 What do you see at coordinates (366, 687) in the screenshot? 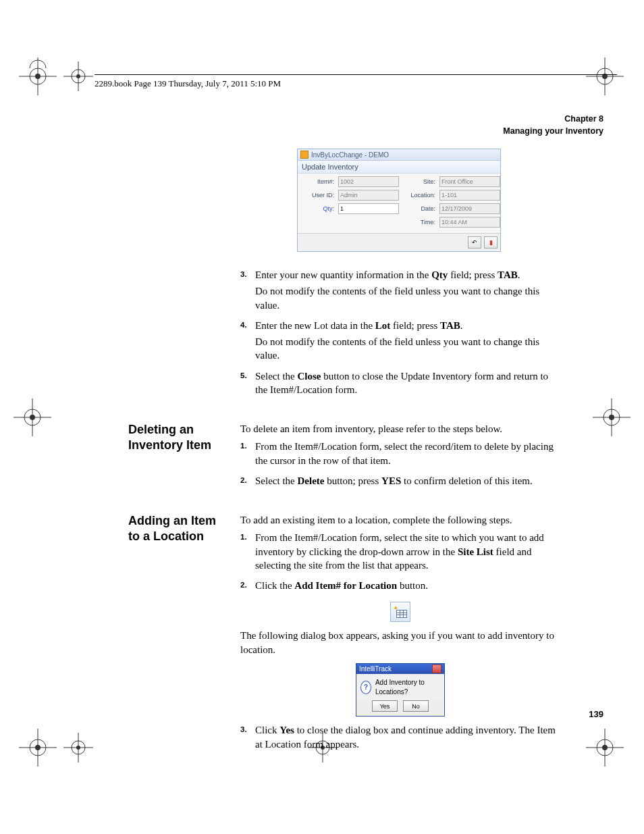
I see `question-icon: ?` at bounding box center [366, 687].